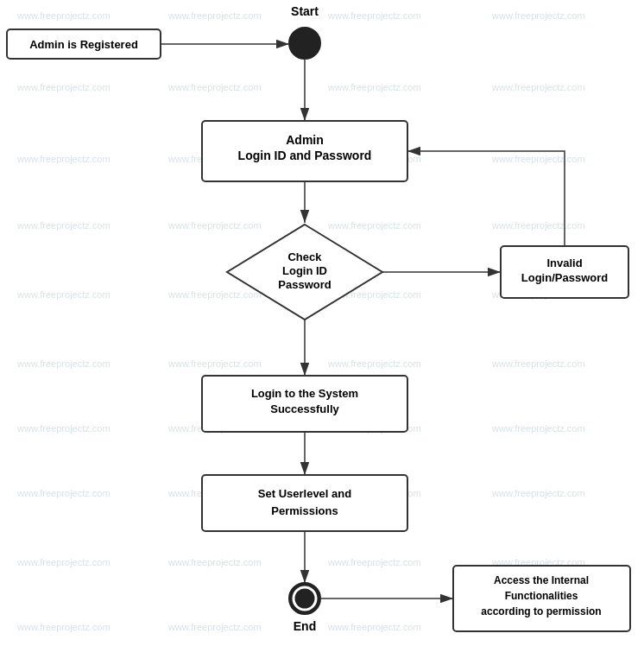 The width and height of the screenshot is (644, 665). I want to click on arrow-invalid-to-login, so click(486, 199).